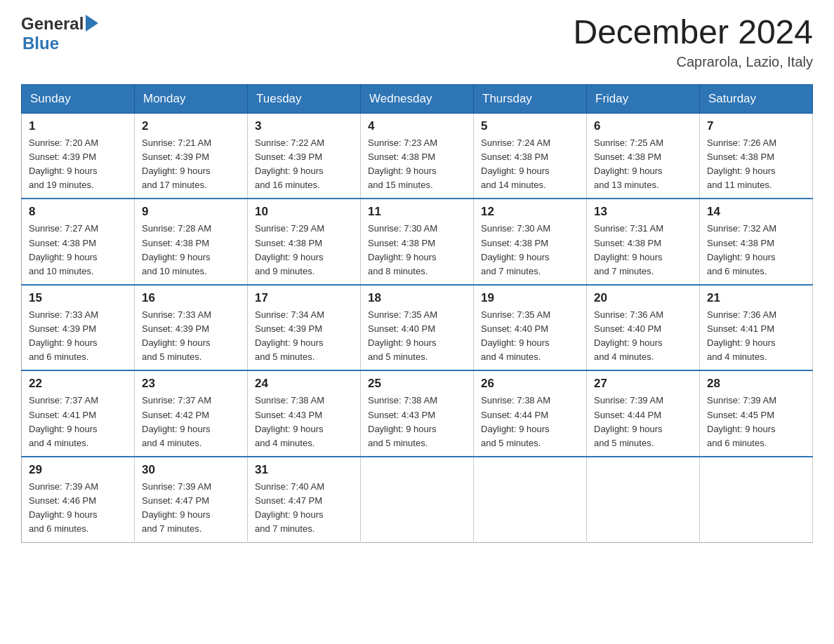  I want to click on col-wednesday: Wednesday, so click(417, 98).